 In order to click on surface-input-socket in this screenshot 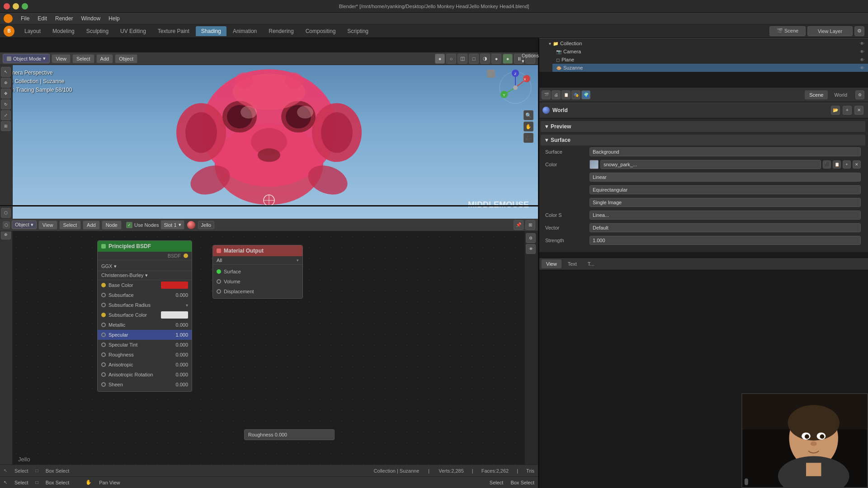, I will do `click(219, 272)`.